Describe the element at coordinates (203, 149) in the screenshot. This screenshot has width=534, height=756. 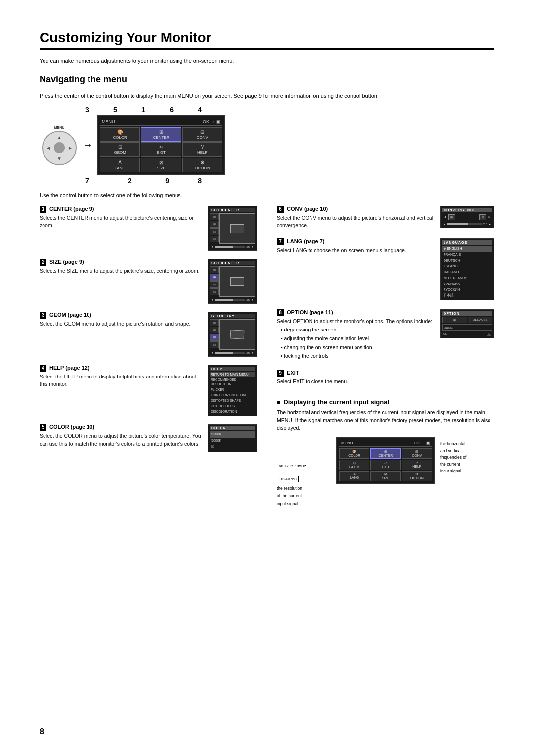
I see `osd-cell-help: ? HELP` at that location.